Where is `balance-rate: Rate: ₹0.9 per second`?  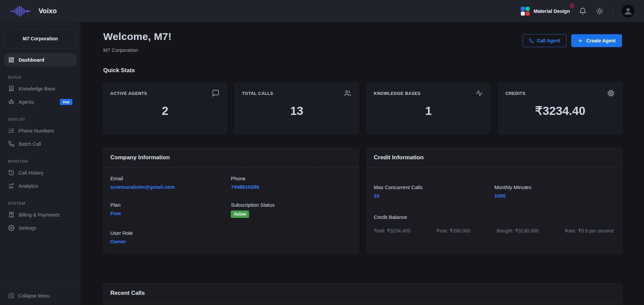
balance-rate: Rate: ₹0.9 per second is located at coordinates (589, 231).